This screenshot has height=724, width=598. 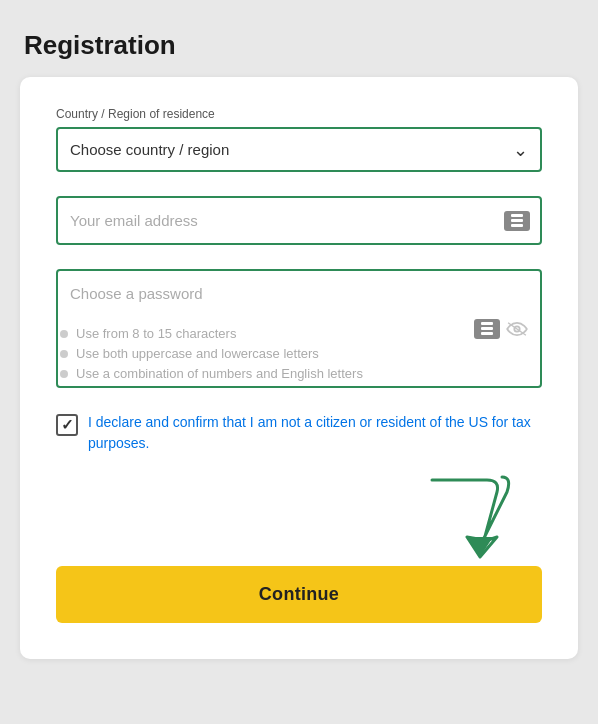 What do you see at coordinates (299, 594) in the screenshot?
I see `continue-button: Continue` at bounding box center [299, 594].